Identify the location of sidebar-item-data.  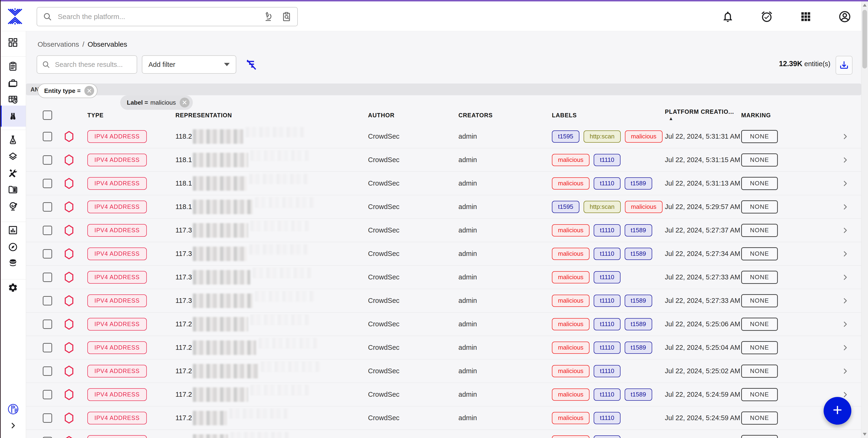
(13, 263).